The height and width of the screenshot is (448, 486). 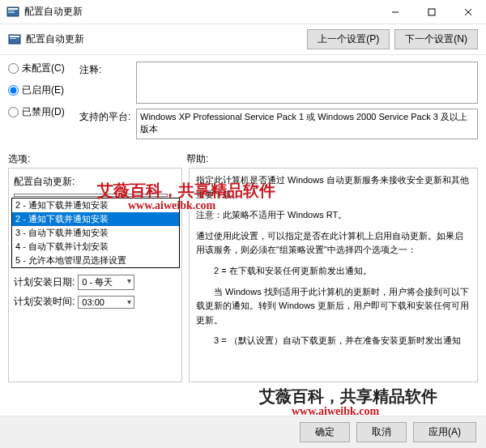 What do you see at coordinates (44, 282) in the screenshot?
I see `schedule-day-label: 计划安装日期:` at bounding box center [44, 282].